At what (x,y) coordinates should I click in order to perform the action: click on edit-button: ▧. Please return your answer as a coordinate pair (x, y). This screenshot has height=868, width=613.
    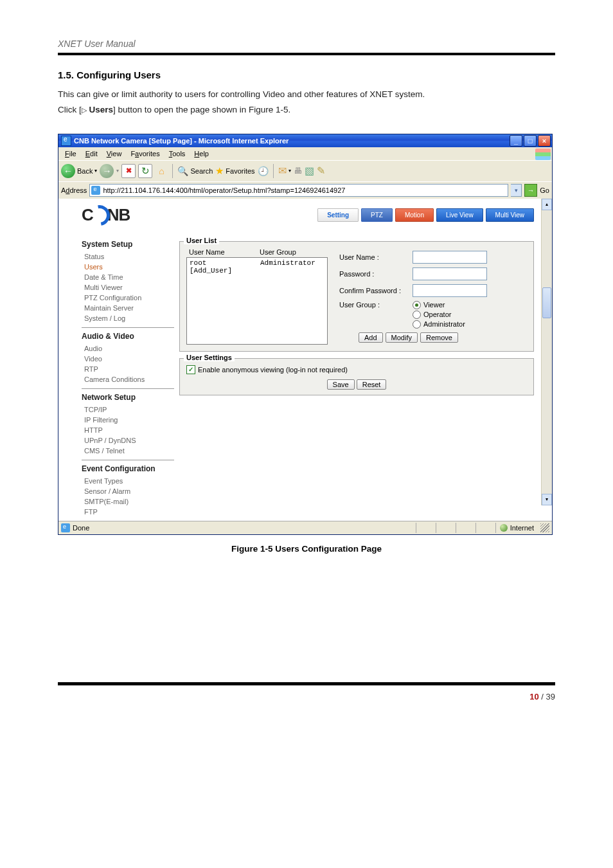
    Looking at the image, I should click on (310, 171).